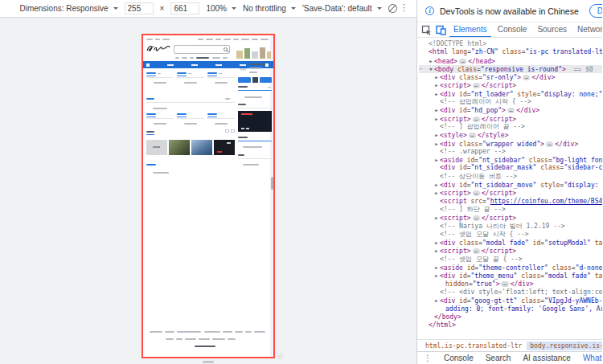 The image size is (603, 364). I want to click on dom-tree-line: <html lang="zh-CN" class="is-pc translat…, so click(511, 52).